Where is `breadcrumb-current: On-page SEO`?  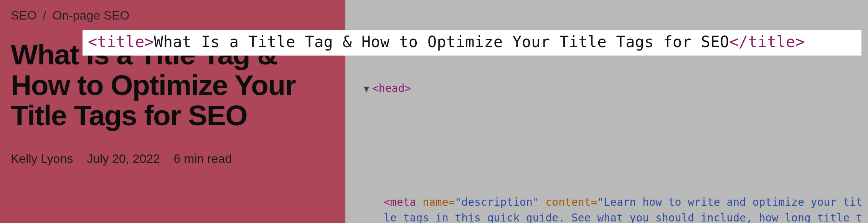 breadcrumb-current: On-page SEO is located at coordinates (91, 15).